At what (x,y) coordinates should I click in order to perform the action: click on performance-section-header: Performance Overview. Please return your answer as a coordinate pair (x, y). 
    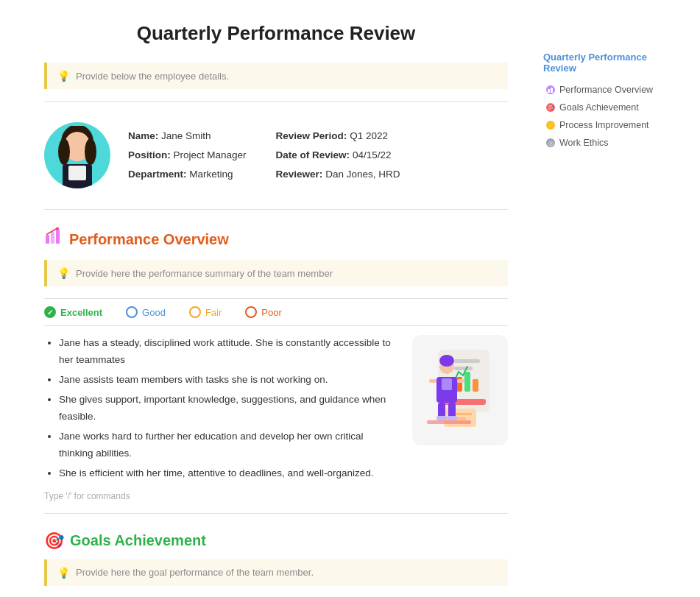
    Looking at the image, I should click on (276, 239).